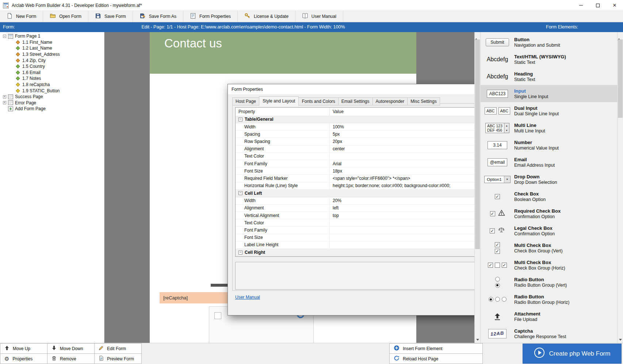 This screenshot has height=364, width=623. I want to click on open-folder-icon, so click(53, 16).